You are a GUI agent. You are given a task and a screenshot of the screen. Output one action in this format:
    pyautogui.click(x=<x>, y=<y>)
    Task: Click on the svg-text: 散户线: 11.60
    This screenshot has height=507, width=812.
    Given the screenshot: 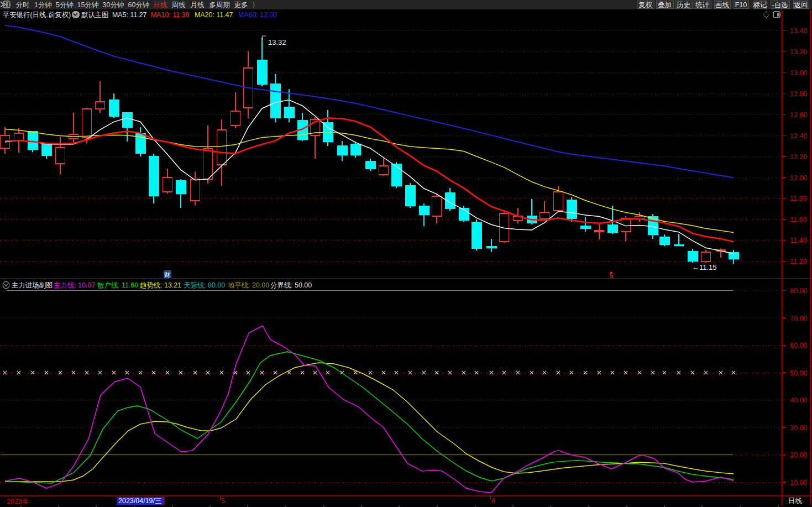 What is the action you would take?
    pyautogui.click(x=118, y=285)
    